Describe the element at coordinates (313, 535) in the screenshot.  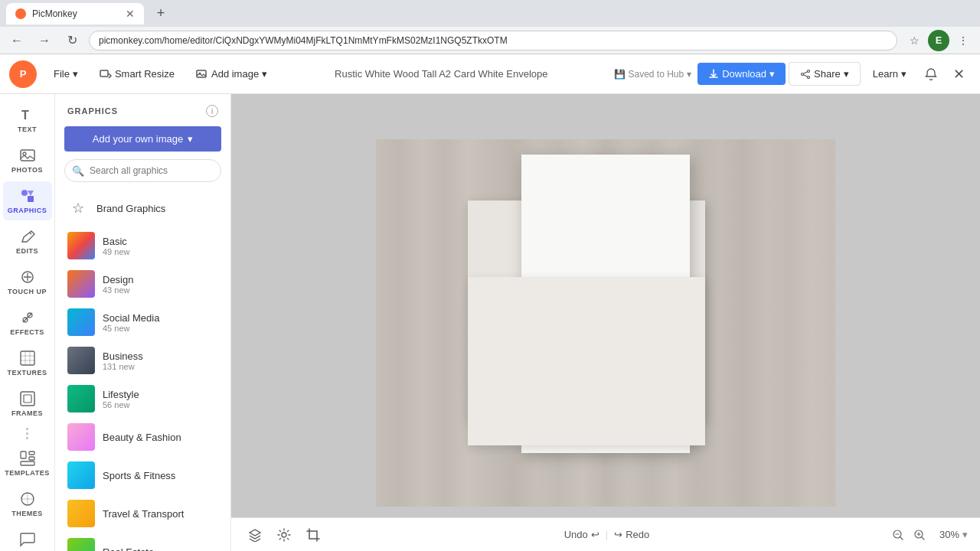
I see `crop-icon` at that location.